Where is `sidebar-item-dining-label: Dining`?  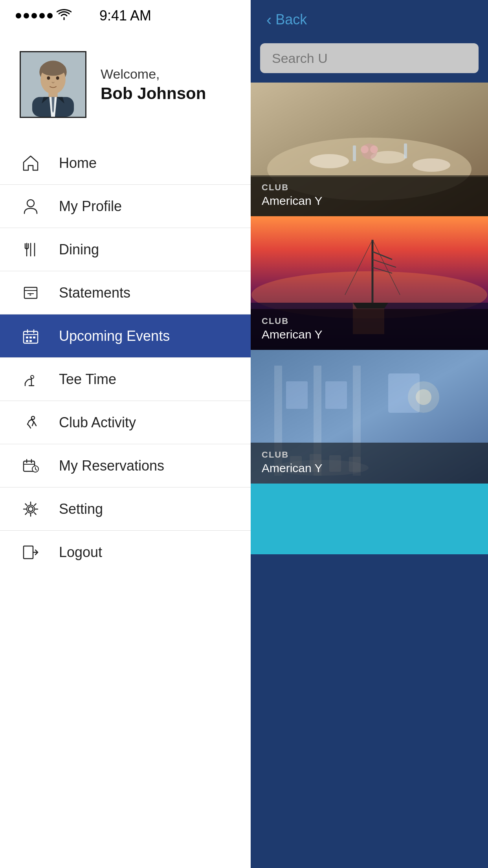 sidebar-item-dining-label: Dining is located at coordinates (79, 250).